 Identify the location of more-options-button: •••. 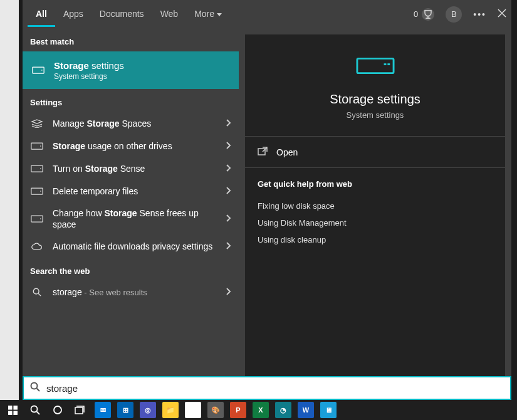
(480, 14).